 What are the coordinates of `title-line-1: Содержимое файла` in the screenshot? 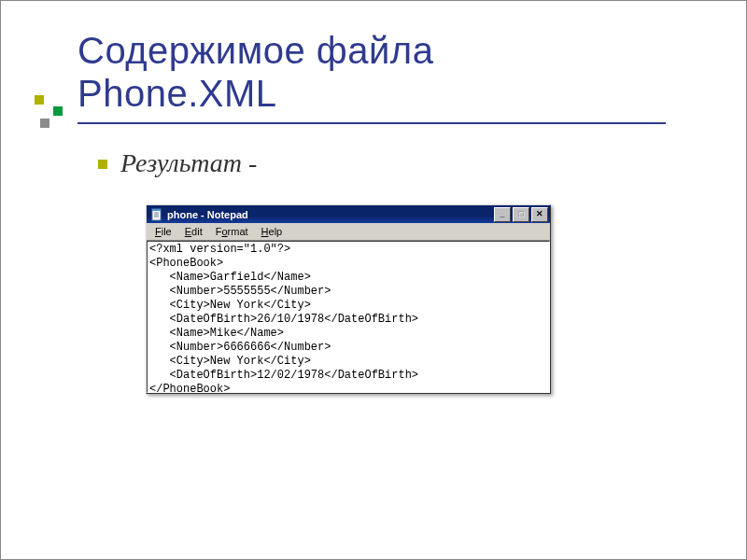 It's located at (256, 50).